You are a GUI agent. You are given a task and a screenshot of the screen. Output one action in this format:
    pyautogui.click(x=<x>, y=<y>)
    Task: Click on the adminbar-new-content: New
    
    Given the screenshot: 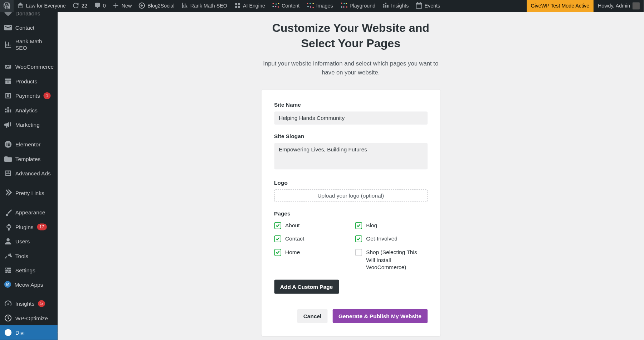 What is the action you would take?
    pyautogui.click(x=122, y=6)
    